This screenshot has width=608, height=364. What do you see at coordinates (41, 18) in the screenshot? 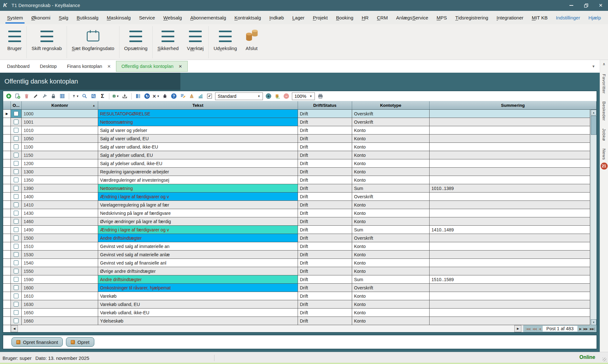
I see `menu-item-økonomi: Økonomi` at bounding box center [41, 18].